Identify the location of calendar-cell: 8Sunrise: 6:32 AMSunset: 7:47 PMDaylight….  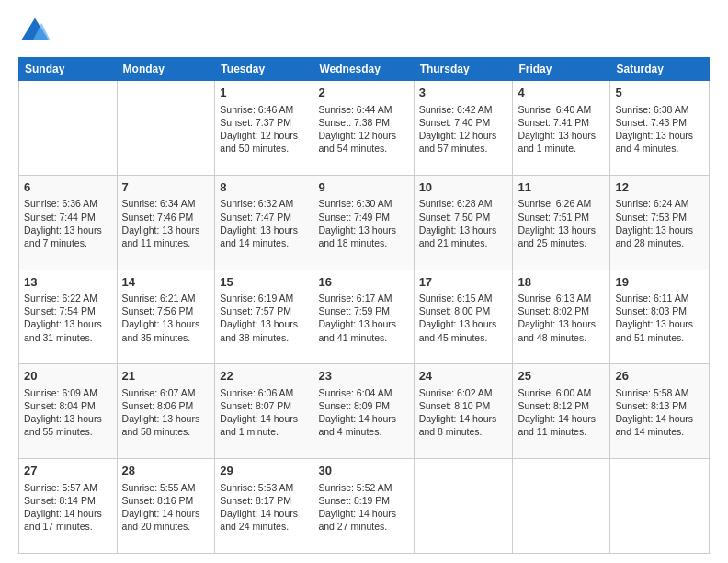
(265, 223).